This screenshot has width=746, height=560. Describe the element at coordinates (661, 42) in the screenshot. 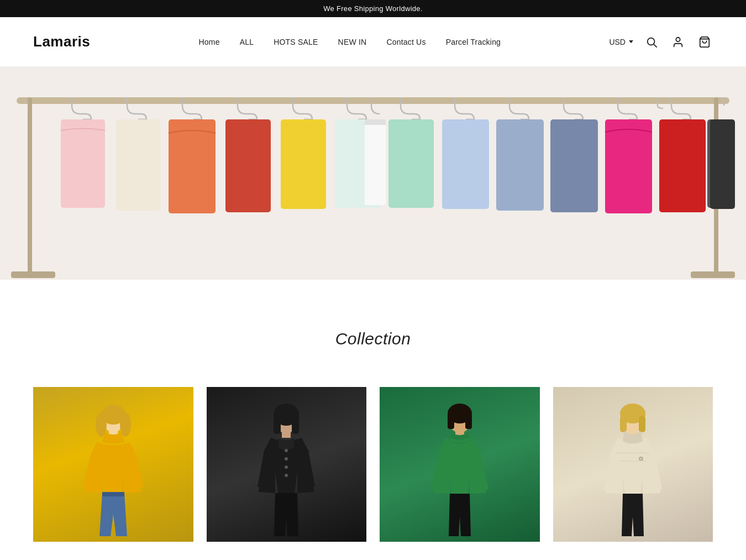

I see `header-icons: USD` at that location.